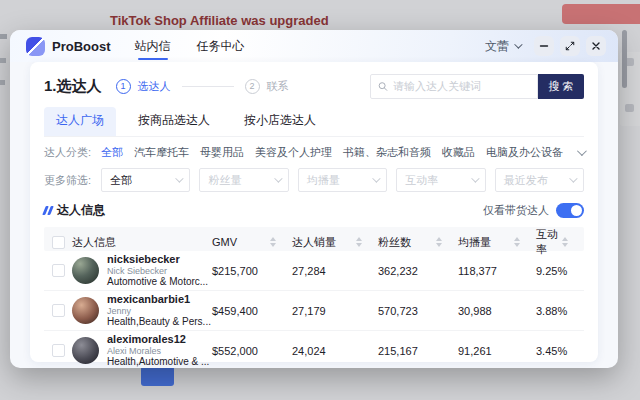  Describe the element at coordinates (458, 152) in the screenshot. I see `category-item: 收藏品` at that location.